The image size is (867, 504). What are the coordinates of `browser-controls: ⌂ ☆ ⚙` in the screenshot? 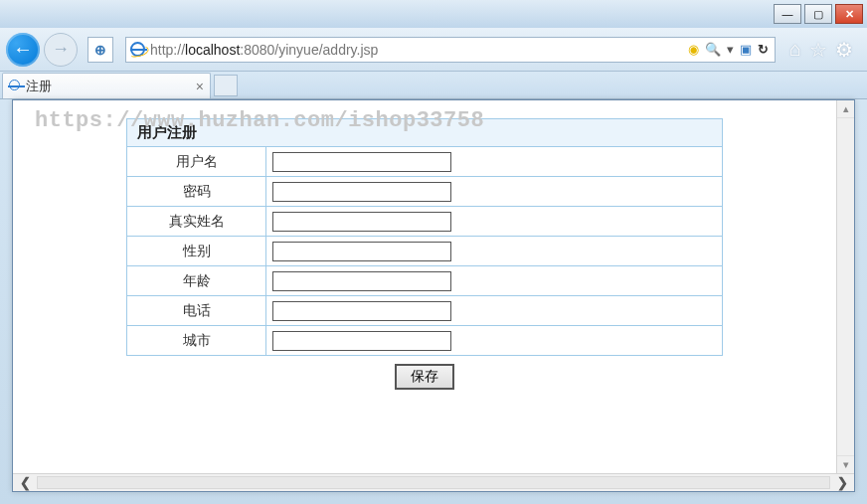 It's located at (821, 50).